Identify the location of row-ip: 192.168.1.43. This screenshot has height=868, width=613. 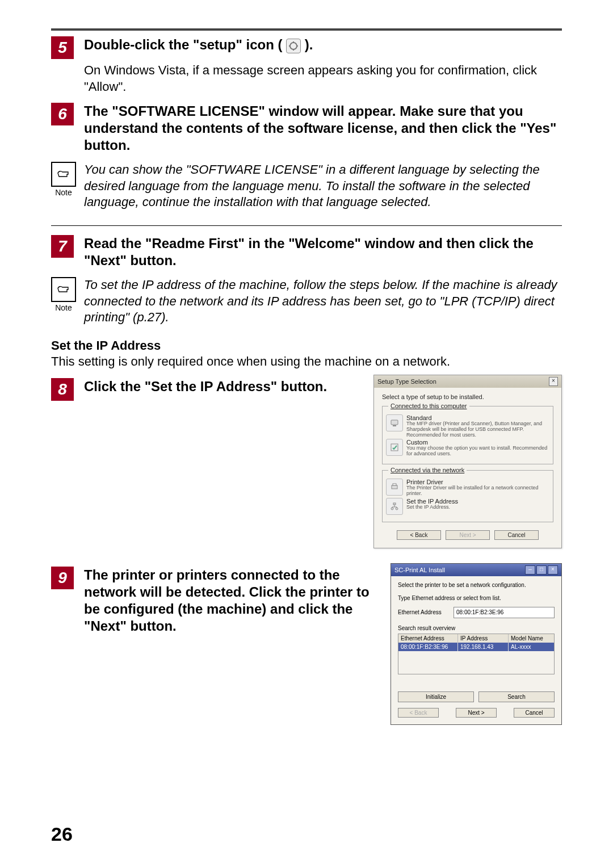
(484, 647).